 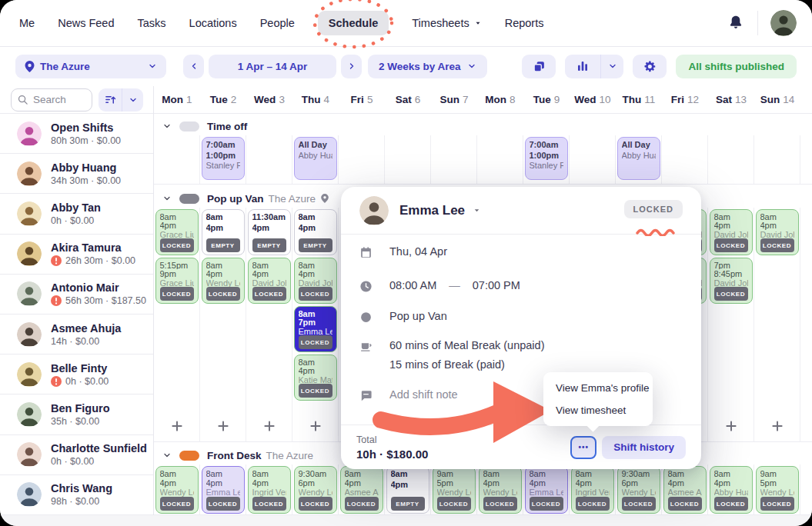 What do you see at coordinates (784, 23) in the screenshot?
I see `user-avatar` at bounding box center [784, 23].